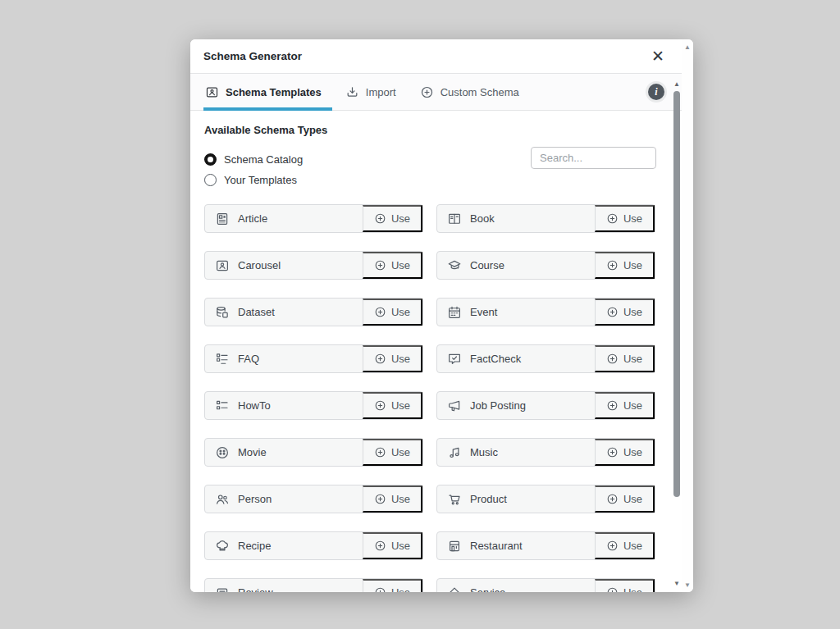  What do you see at coordinates (436, 92) in the screenshot?
I see `tab-bar: Schema Templates Import Custom Schema i` at bounding box center [436, 92].